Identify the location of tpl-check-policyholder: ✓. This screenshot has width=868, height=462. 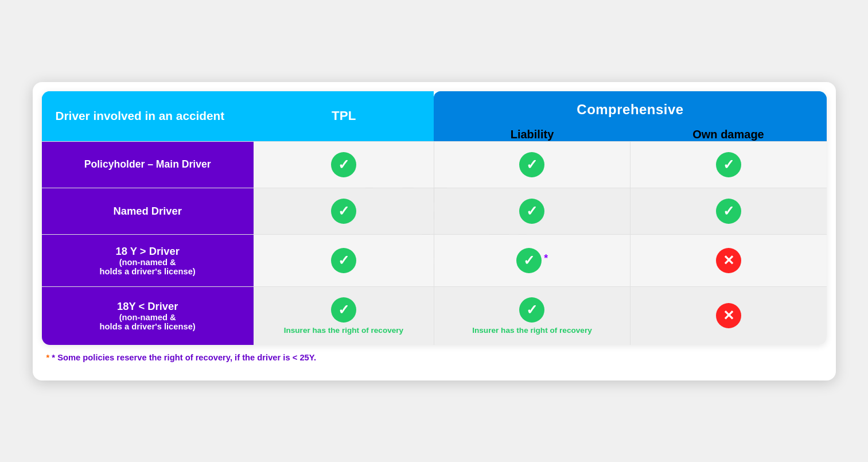
(344, 164).